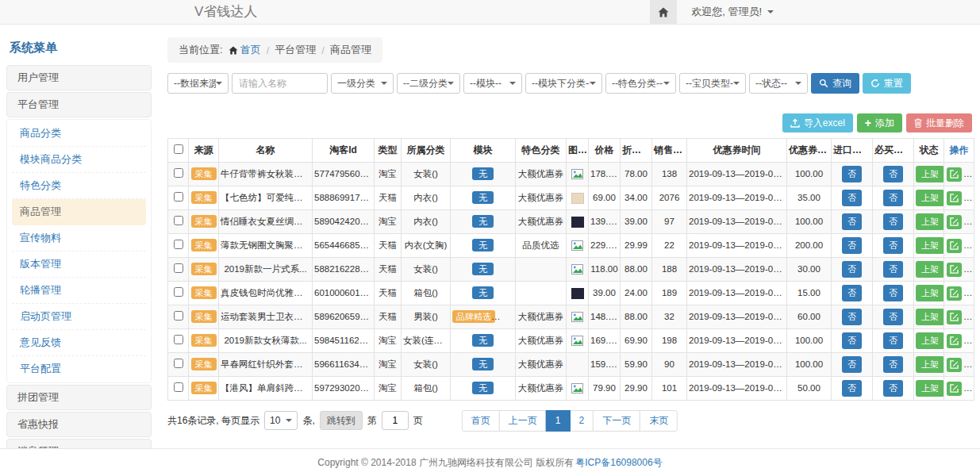 This screenshot has height=476, width=980. Describe the element at coordinates (713, 83) in the screenshot. I see `filter-select: --宝贝类型--` at that location.